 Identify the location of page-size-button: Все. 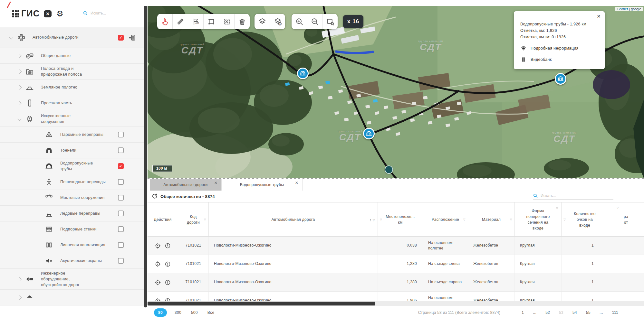
(211, 313).